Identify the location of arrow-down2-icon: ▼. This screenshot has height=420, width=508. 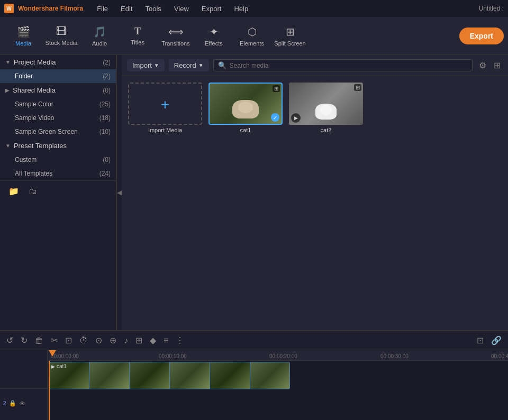
(8, 146).